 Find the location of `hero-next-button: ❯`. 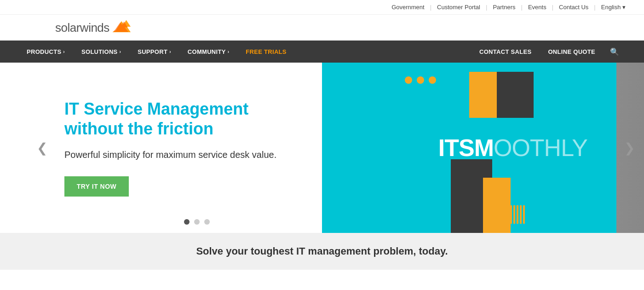

hero-next-button: ❯ is located at coordinates (629, 148).